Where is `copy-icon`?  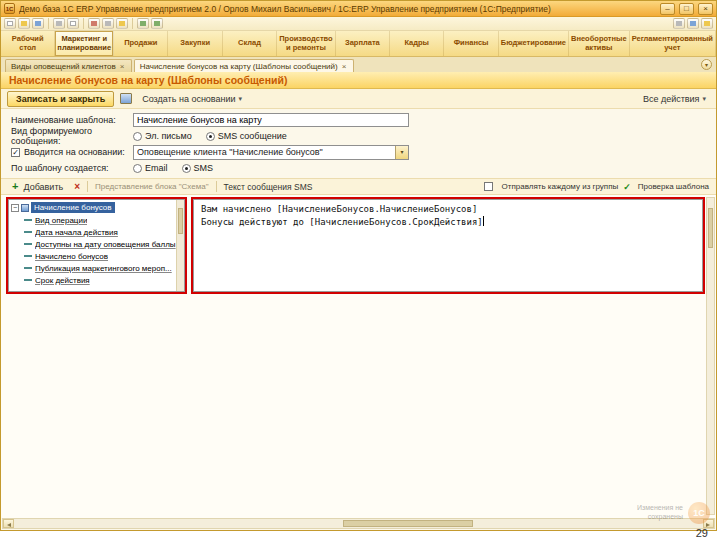
copy-icon is located at coordinates (108, 24).